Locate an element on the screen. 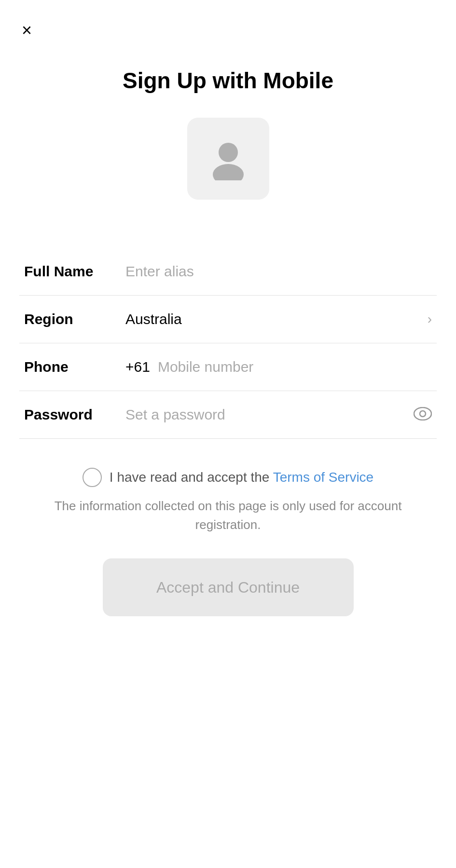 This screenshot has width=456, height=868. region-row: Region Australia › is located at coordinates (228, 319).